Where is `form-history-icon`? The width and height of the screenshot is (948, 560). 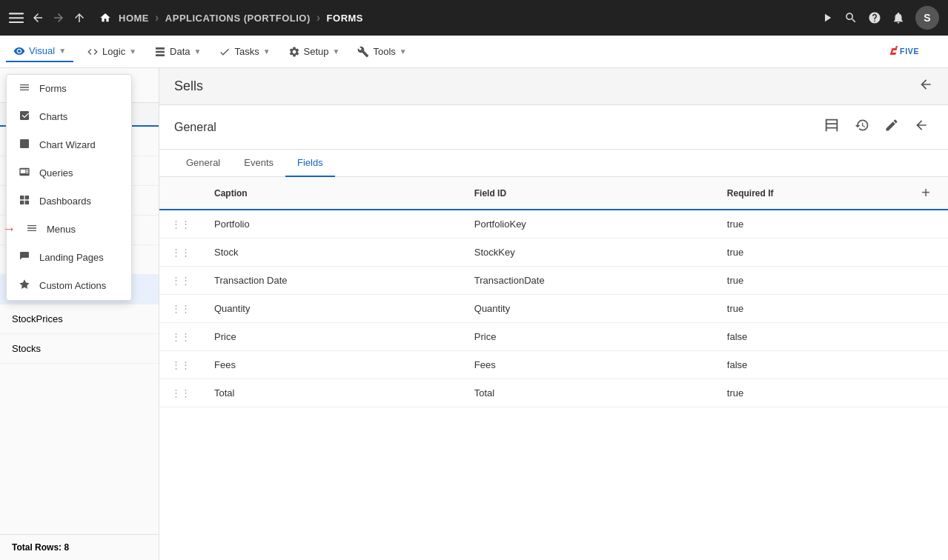
form-history-icon is located at coordinates (862, 127).